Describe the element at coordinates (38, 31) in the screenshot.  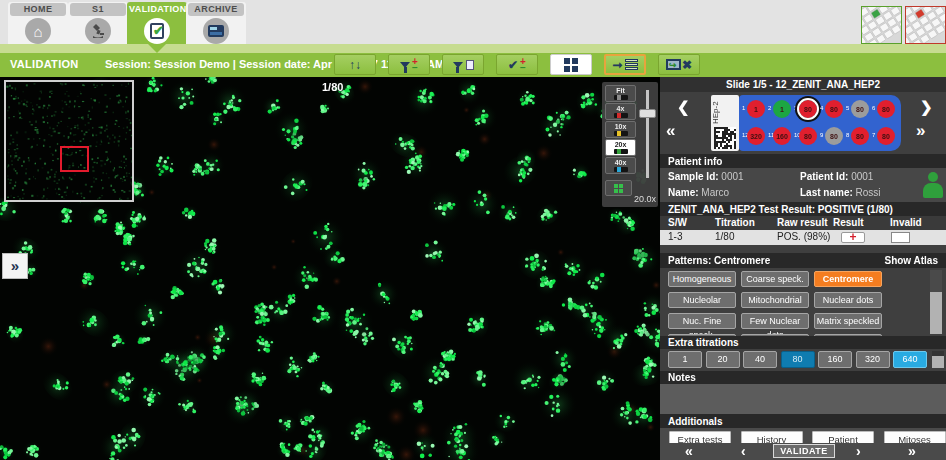
I see `home-icon: ⌂` at that location.